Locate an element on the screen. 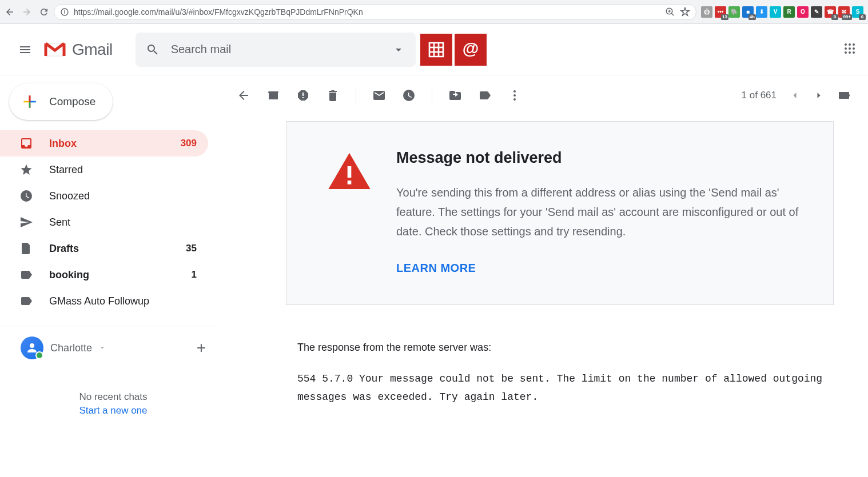 The image size is (868, 477). extension-icon: ✉99+ is located at coordinates (844, 12).